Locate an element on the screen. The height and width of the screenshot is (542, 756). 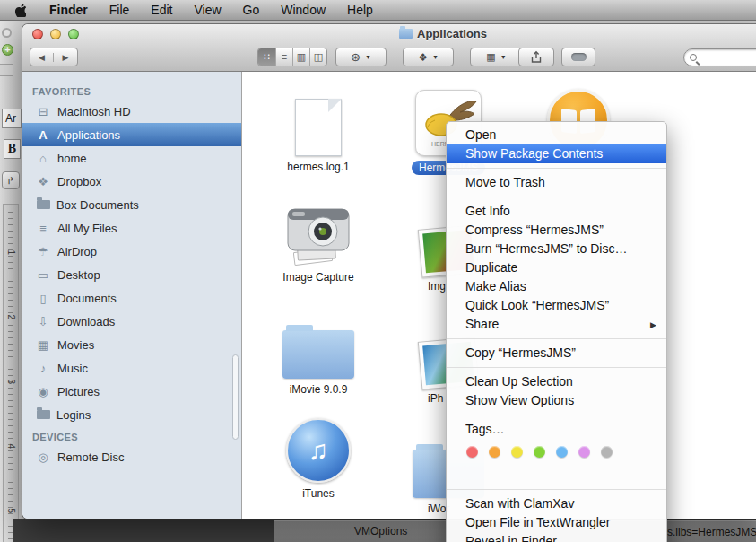
share-button is located at coordinates (536, 57).